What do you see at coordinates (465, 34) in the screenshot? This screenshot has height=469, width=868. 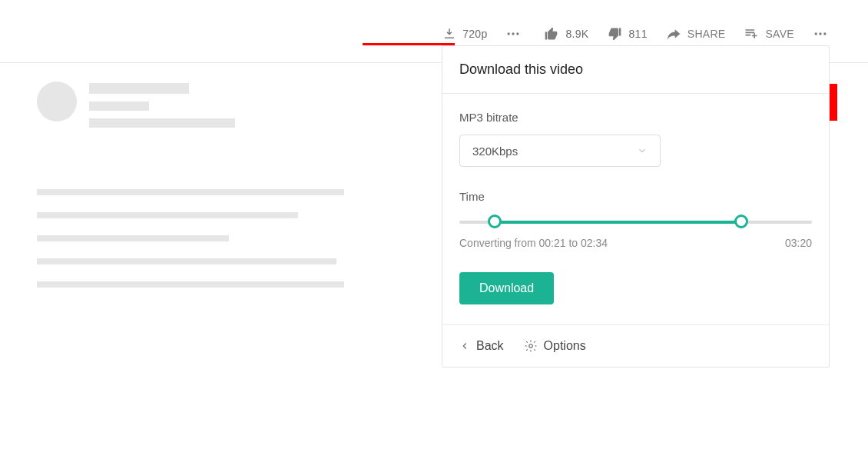 I see `download-quality-button: 720p` at bounding box center [465, 34].